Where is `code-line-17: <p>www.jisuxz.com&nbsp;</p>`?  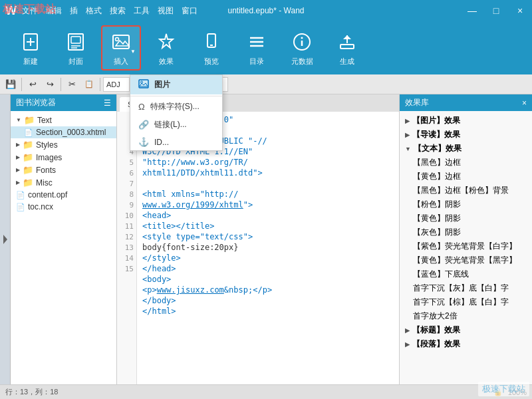 code-line-17: <p>www.jisuxz.com&nbsp;</p> is located at coordinates (268, 290).